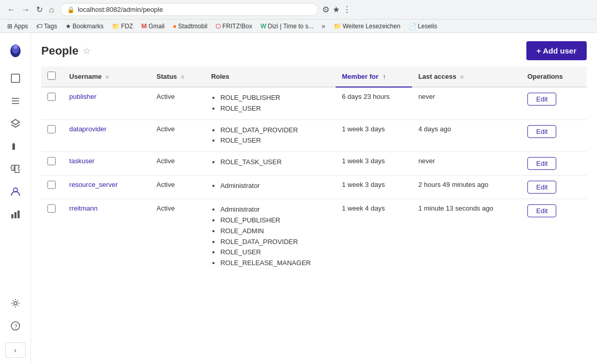 Image resolution: width=597 pixels, height=364 pixels. I want to click on col-member-for-label: Member for, so click(360, 76).